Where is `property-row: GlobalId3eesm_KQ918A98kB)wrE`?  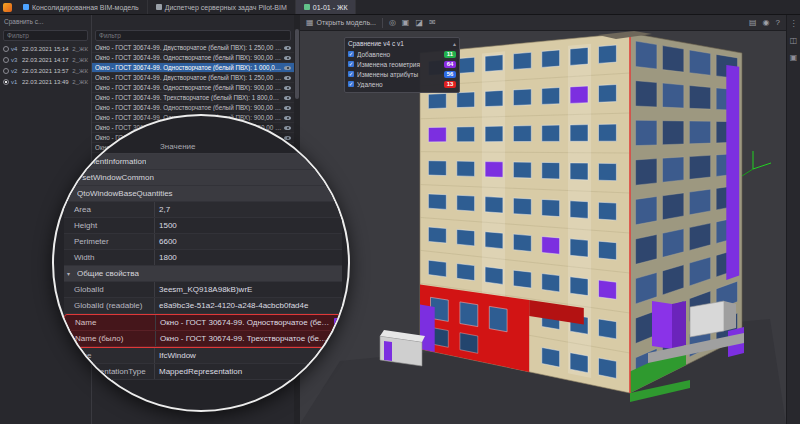
property-row: GlobalId3eesm_KQ918A98kB)wrE is located at coordinates (203, 290).